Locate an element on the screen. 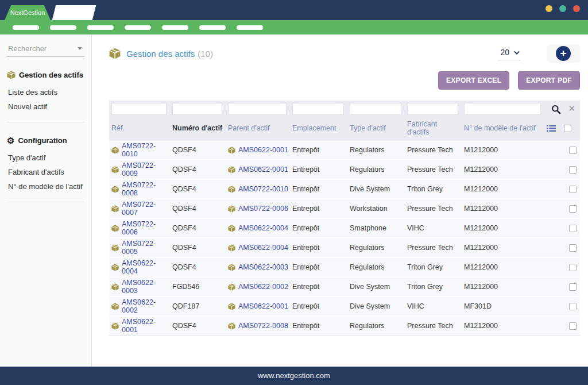 This screenshot has height=385, width=588. asset-ref-link: AMS0722-0007 is located at coordinates (145, 209).